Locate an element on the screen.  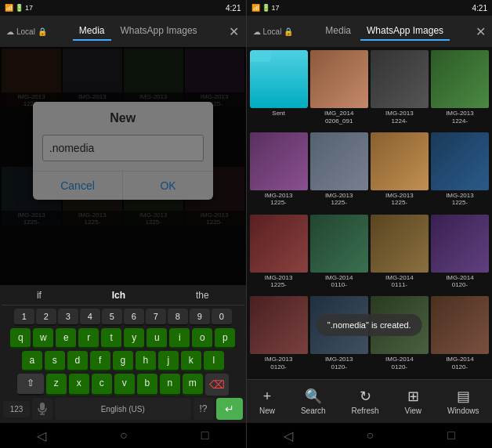
language-label: English (US) is located at coordinates (123, 409).